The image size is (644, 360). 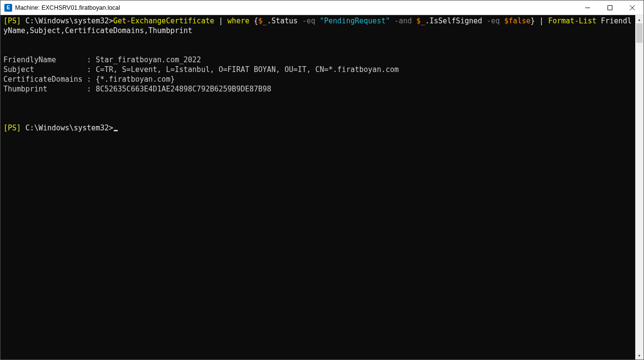 What do you see at coordinates (149, 60) in the screenshot?
I see `output-friendlyname-value: Star_firatboyan.com_2022` at bounding box center [149, 60].